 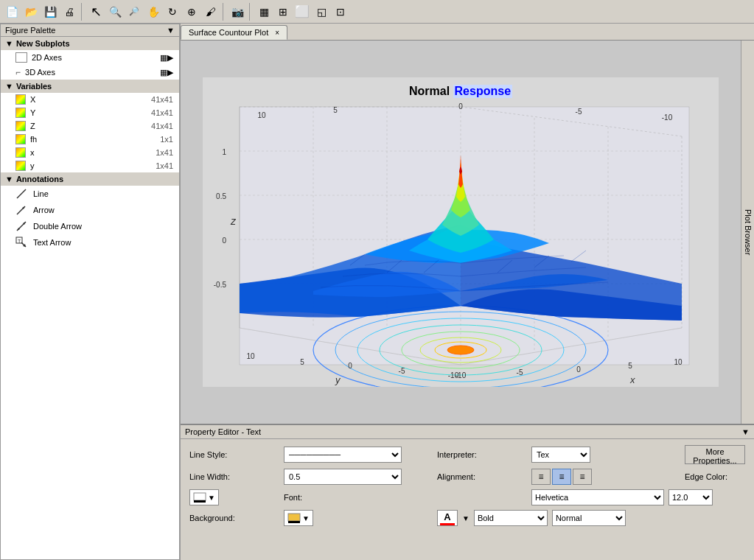 I want to click on alignment-label: Alignment:, so click(x=481, y=477).